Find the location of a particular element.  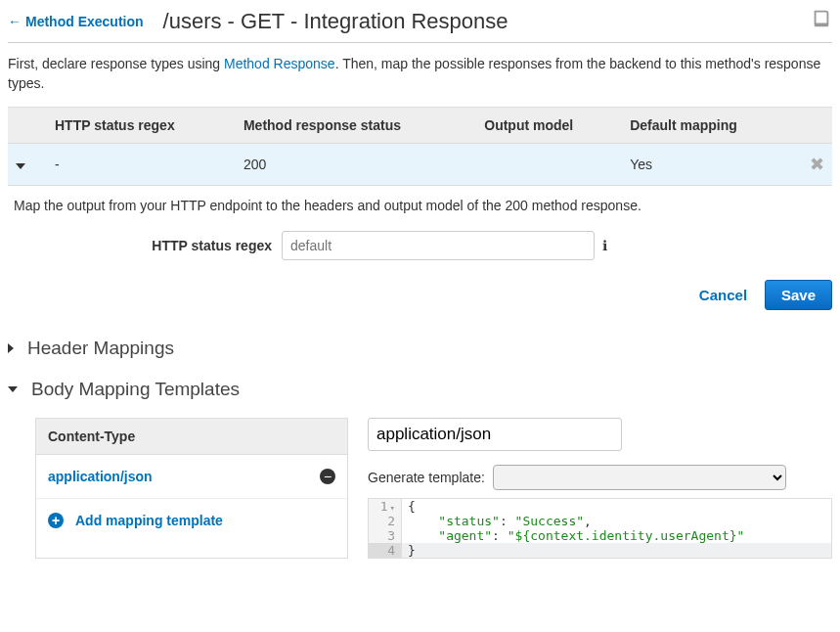

remove-content-type-icon: − is located at coordinates (328, 476).